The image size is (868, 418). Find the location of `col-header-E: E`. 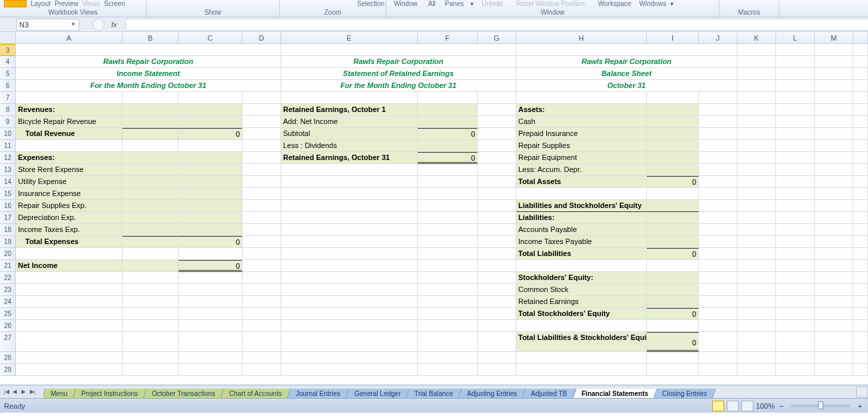

col-header-E: E is located at coordinates (349, 37).